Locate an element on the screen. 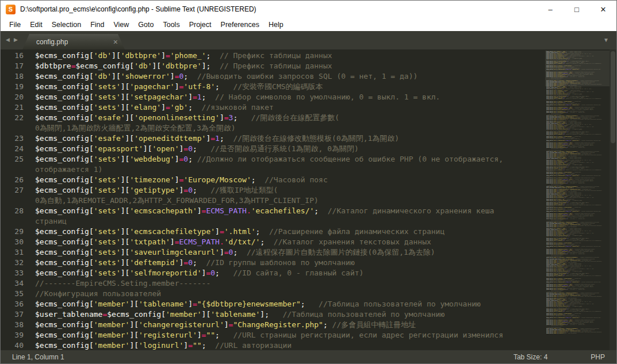 Image resolution: width=617 pixels, height=364 pixels. code-line: 34//-------EmpireCMS.Seting.member------… is located at coordinates (273, 283).